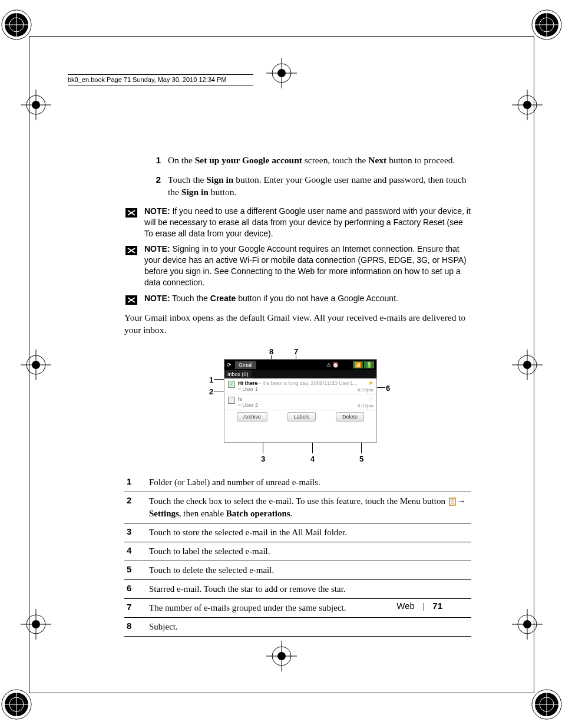 The height and width of the screenshot is (728, 562). I want to click on star-icon: ☆, so click(371, 398).